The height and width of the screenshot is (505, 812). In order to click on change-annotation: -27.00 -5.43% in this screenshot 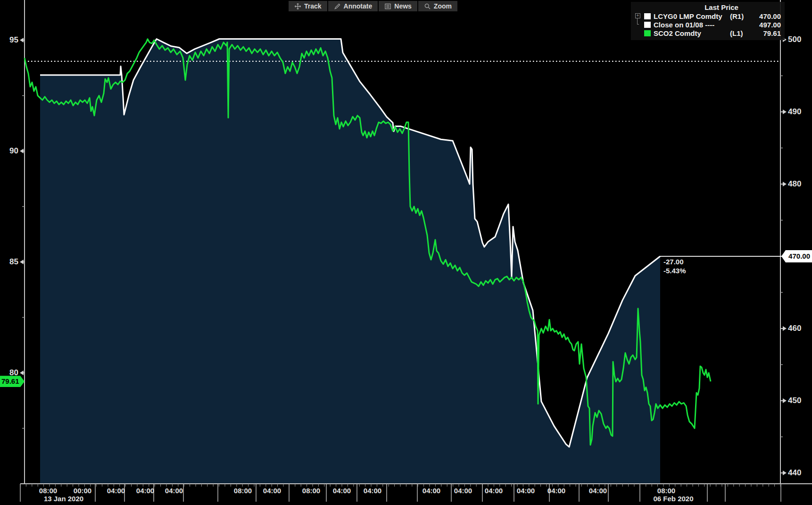, I will do `click(675, 266)`.